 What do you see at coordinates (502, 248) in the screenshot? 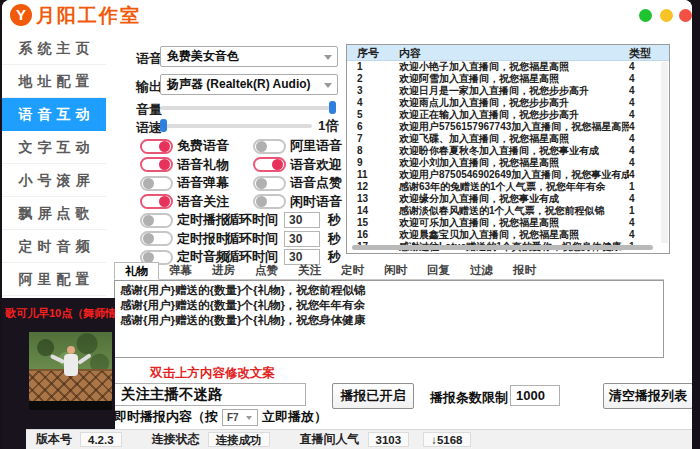
I see `table-horizontal-scrollbar` at bounding box center [502, 248].